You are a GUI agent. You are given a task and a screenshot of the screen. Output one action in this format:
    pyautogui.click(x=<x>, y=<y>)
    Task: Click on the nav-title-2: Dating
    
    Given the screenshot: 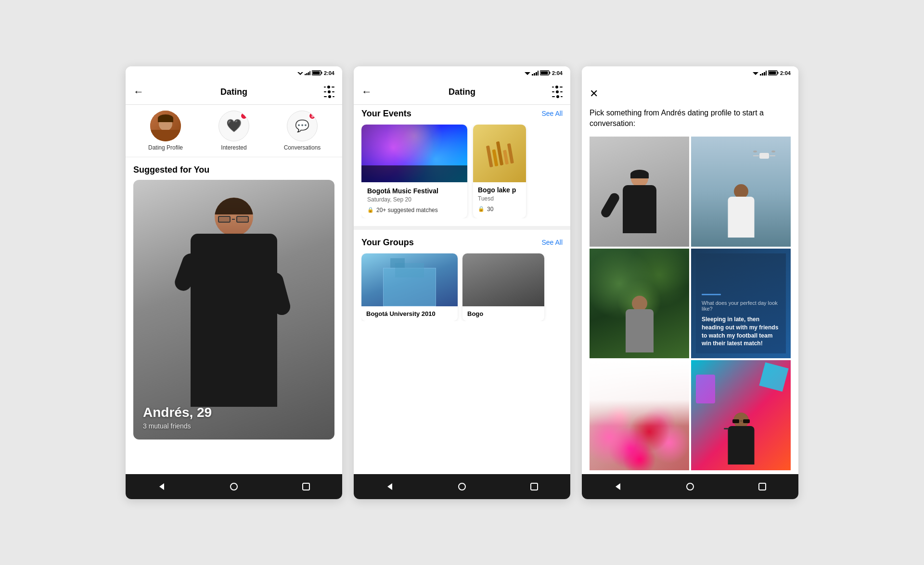 What is the action you would take?
    pyautogui.click(x=462, y=92)
    